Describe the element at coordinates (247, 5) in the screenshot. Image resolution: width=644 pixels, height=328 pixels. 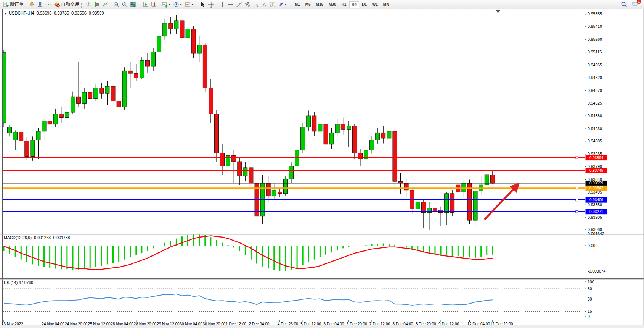
I see `fibonacci-button: E` at that location.